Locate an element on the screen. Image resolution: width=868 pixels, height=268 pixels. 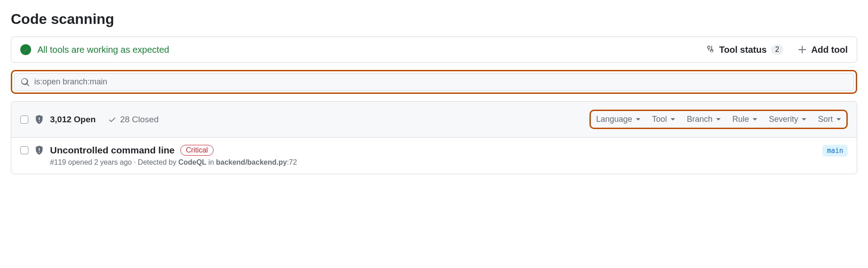
filter-language: Language is located at coordinates (618, 119).